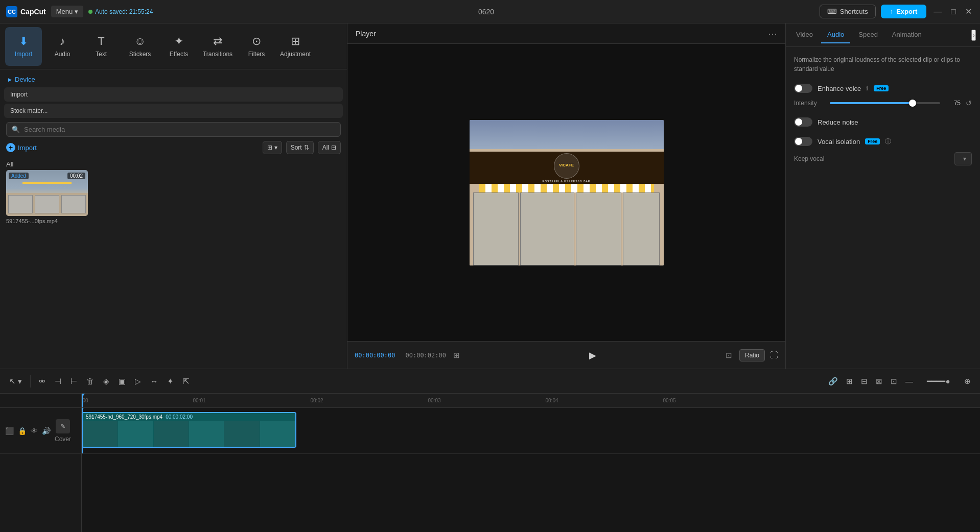 The height and width of the screenshot is (532, 980). I want to click on trim-right-button: ⊢, so click(74, 381).